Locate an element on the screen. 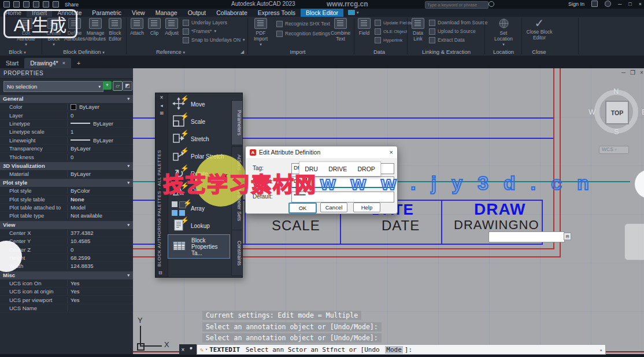  set-location-button: Set Location ▾ is located at coordinates (504, 32).